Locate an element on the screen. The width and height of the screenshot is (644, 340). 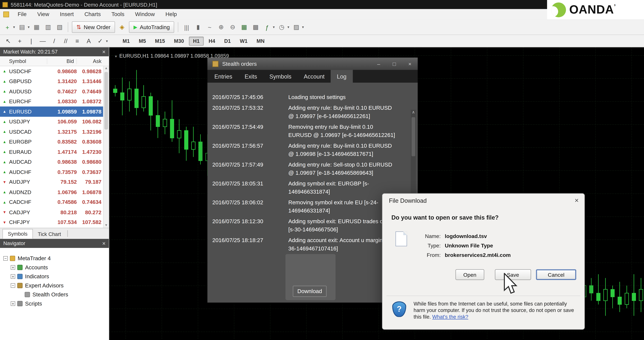
periods-icon: ◷ is located at coordinates (282, 27).